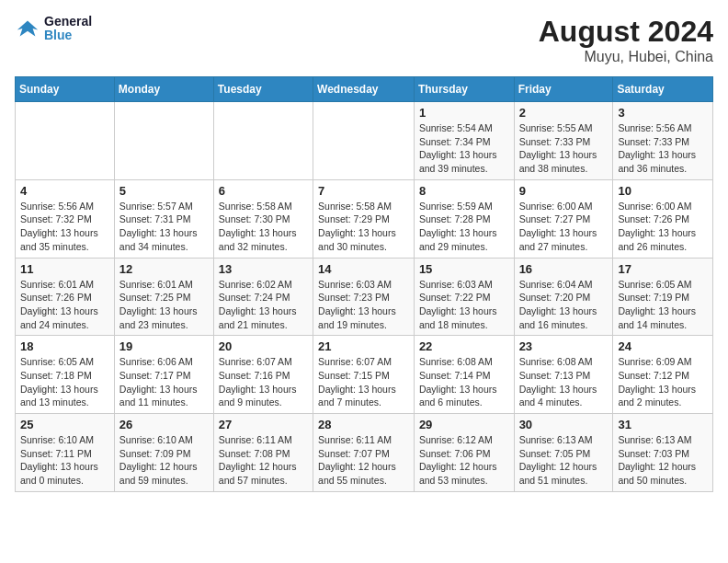 The image size is (728, 563). Describe the element at coordinates (663, 383) in the screenshot. I see `day-info: Sunrise: 6:09 AMSunset: 7:12 PMDaylight:…` at that location.